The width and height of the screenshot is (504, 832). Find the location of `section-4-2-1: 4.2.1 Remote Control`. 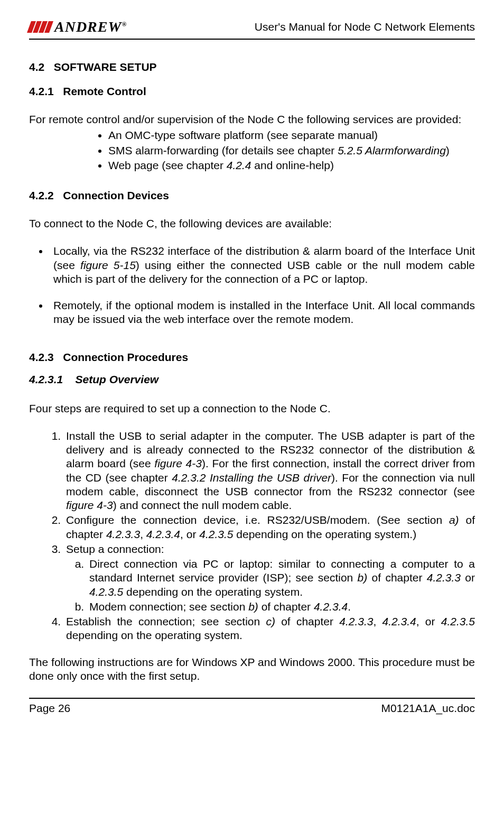

section-4-2-1: 4.2.1 Remote Control is located at coordinates (252, 91).